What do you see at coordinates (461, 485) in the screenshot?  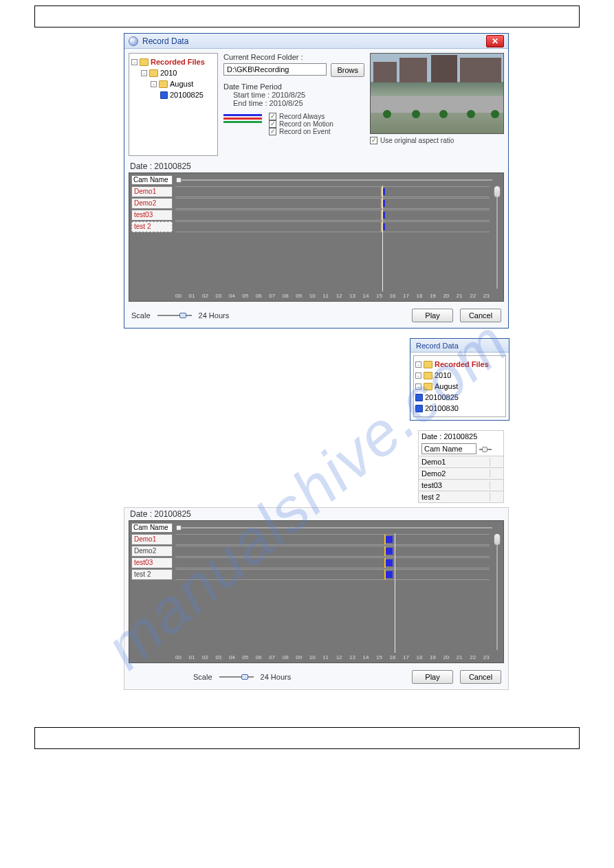 I see `small-cam-row: test03` at bounding box center [461, 485].